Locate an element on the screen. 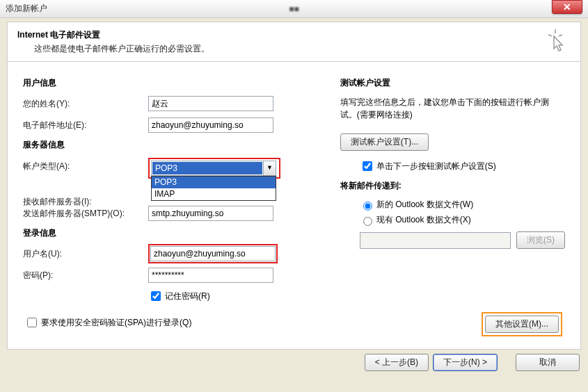  header-title: Internet 电子邮件设置 is located at coordinates (294, 35).